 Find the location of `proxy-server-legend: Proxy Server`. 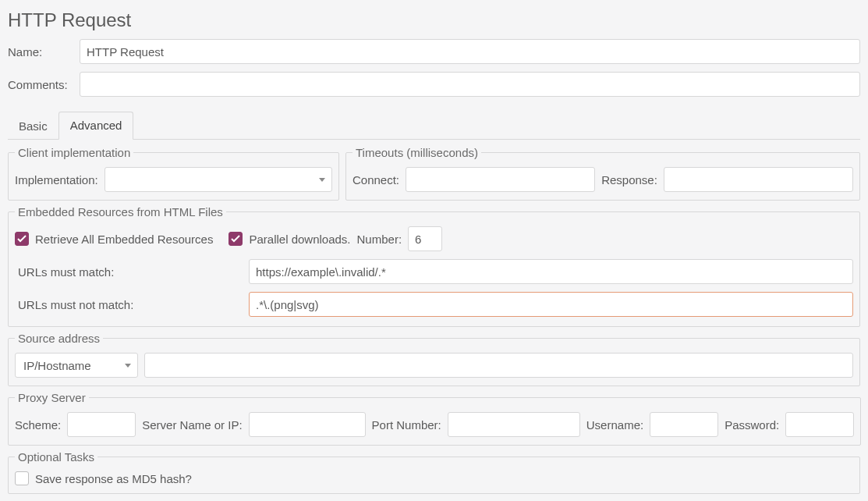

proxy-server-legend: Proxy Server is located at coordinates (51, 398).